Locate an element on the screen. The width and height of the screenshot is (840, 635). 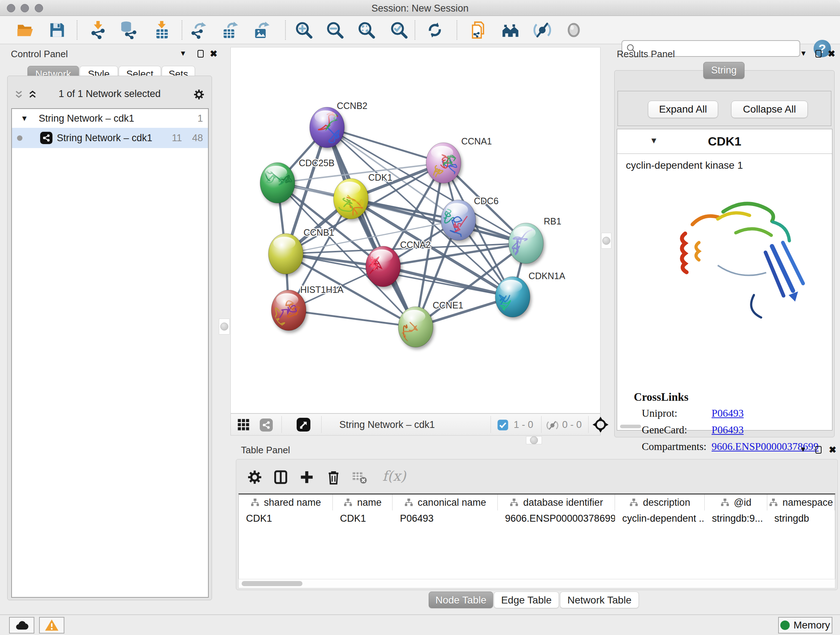
tab-edge-table: Edge Table is located at coordinates (526, 600).